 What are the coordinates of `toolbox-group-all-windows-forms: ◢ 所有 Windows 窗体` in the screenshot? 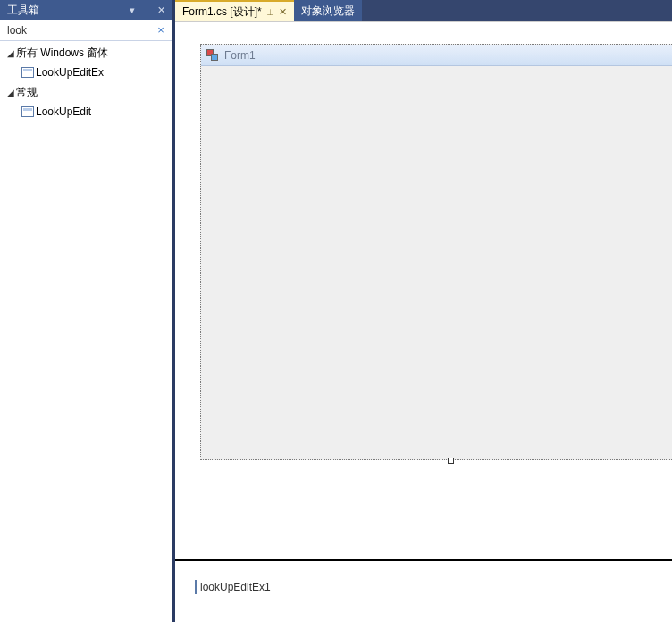 It's located at (86, 53).